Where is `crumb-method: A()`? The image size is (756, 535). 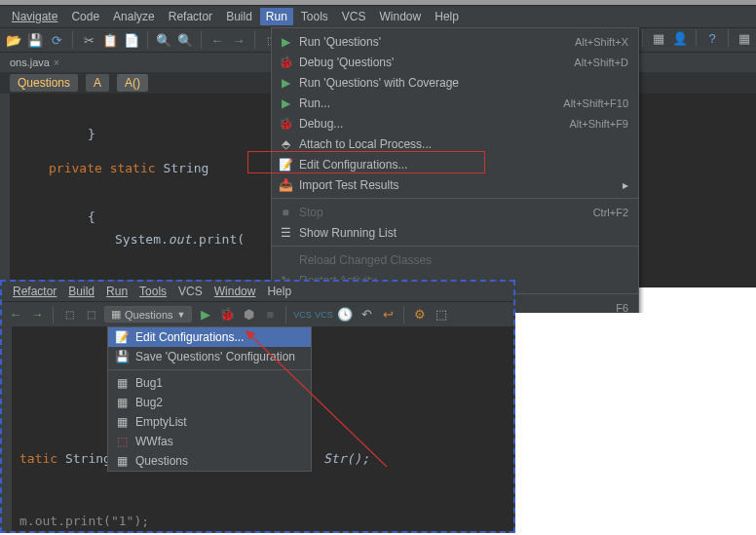 crumb-method: A() is located at coordinates (132, 83).